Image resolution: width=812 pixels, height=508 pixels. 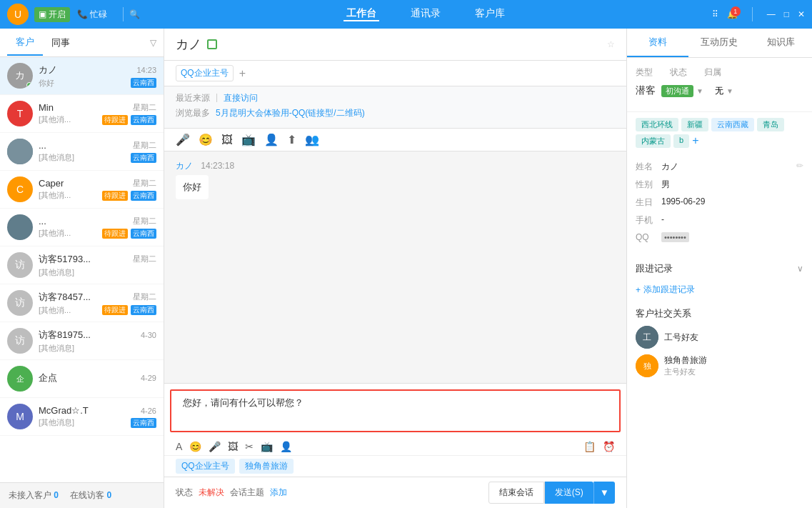 What do you see at coordinates (92, 14) in the screenshot?
I see `status-busy-button: 📞 忙碌` at bounding box center [92, 14].